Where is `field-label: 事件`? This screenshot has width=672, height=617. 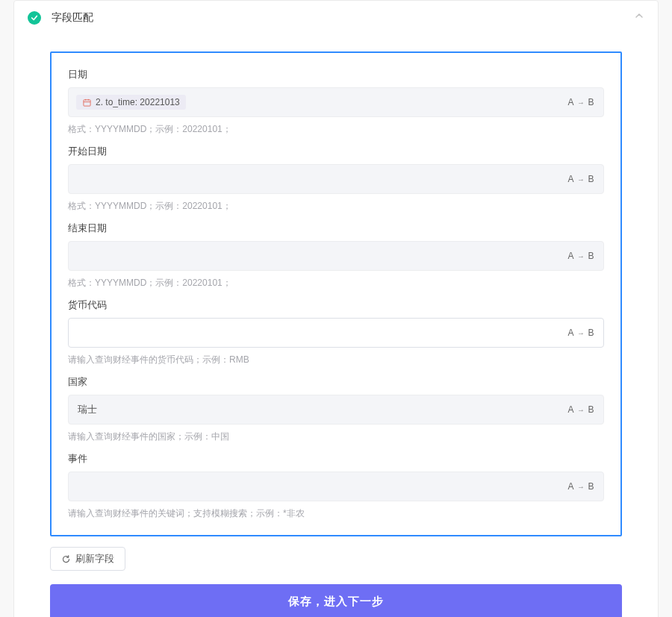 field-label: 事件 is located at coordinates (336, 459).